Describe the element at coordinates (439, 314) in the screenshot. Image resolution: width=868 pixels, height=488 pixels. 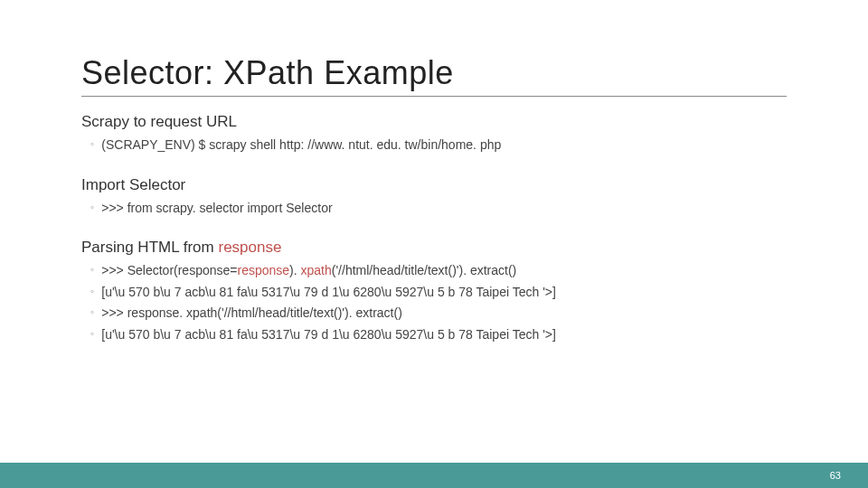
I see `bullet-item: ◦ >>> response. xpath('//html/head/title…` at that location.